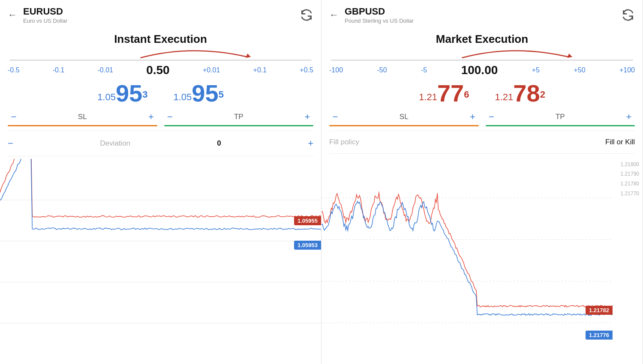  What do you see at coordinates (160, 54) in the screenshot?
I see `slider-arrow` at bounding box center [160, 54].